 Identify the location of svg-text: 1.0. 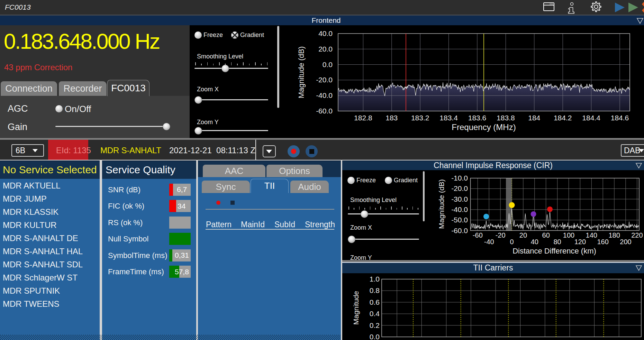
(374, 279).